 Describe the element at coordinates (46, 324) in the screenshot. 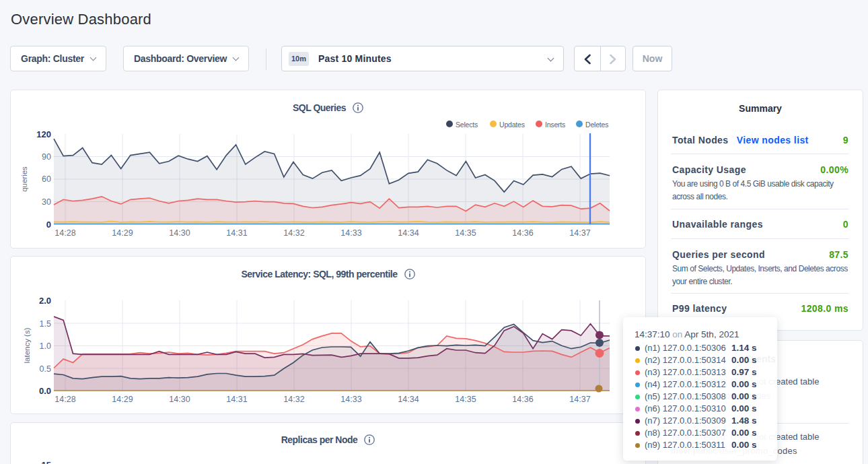

I see `svg-text: 1.5` at that location.